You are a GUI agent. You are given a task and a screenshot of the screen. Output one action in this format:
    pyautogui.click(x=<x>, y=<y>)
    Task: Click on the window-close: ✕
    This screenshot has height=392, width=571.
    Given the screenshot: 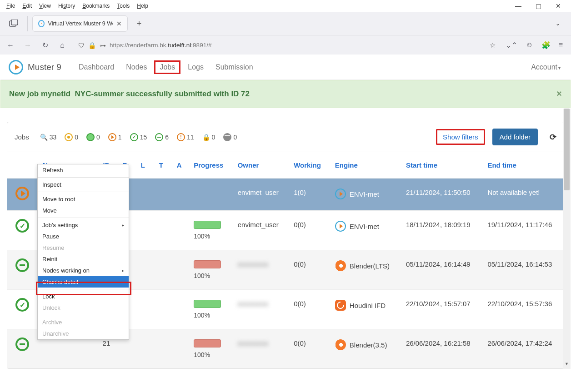 What is the action you would take?
    pyautogui.click(x=558, y=6)
    